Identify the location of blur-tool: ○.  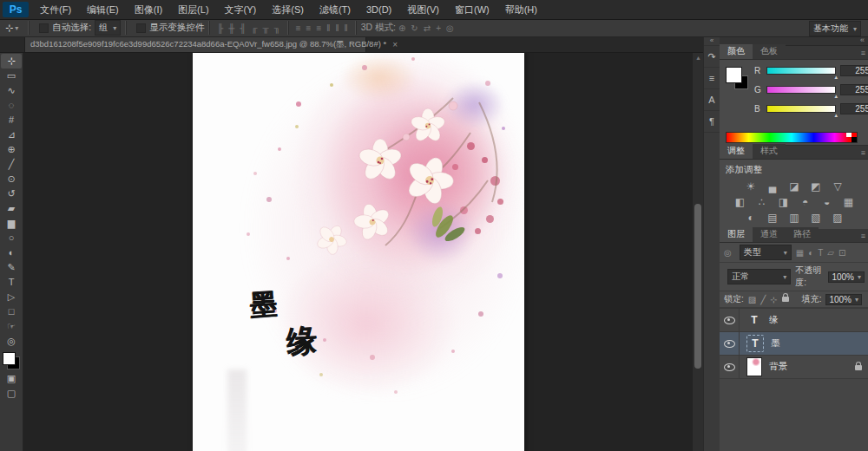
(11, 238).